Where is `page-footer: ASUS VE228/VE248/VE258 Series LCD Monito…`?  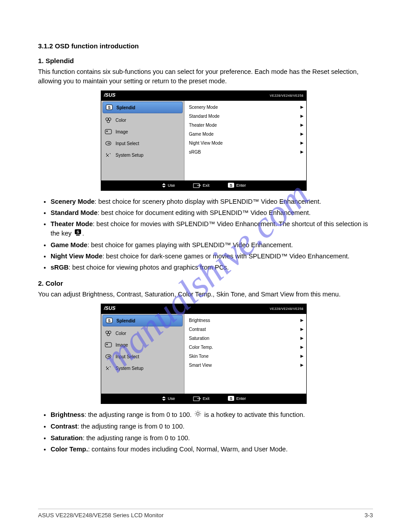
page-footer: ASUS VE228/VE248/VE258 Series LCD Monito… is located at coordinates (206, 514).